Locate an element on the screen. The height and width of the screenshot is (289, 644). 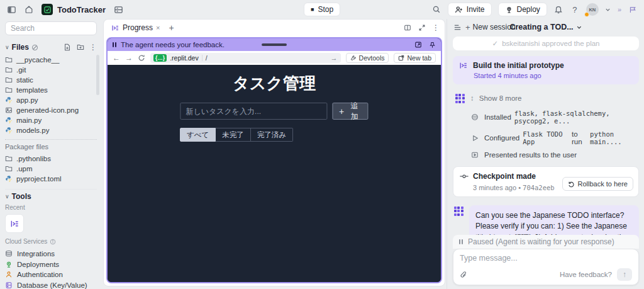
info-icon is located at coordinates (53, 242).